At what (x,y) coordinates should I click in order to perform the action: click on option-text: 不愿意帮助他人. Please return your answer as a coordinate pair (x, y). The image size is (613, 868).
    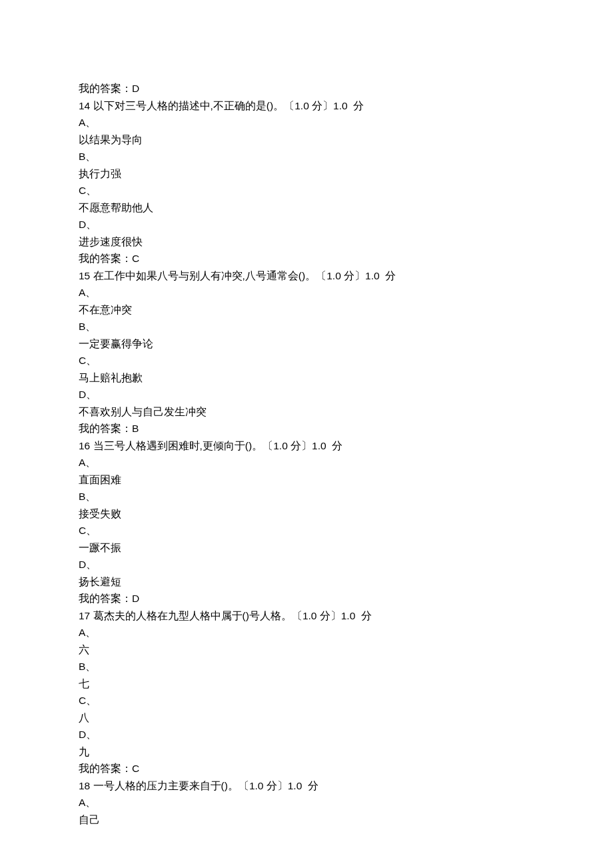
    Looking at the image, I should click on (306, 208).